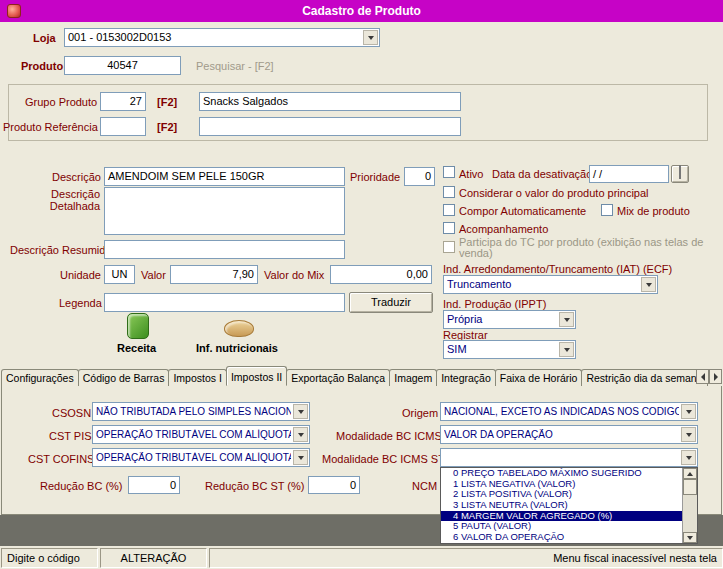  I want to click on iat-select: Truncamento, so click(550, 284).